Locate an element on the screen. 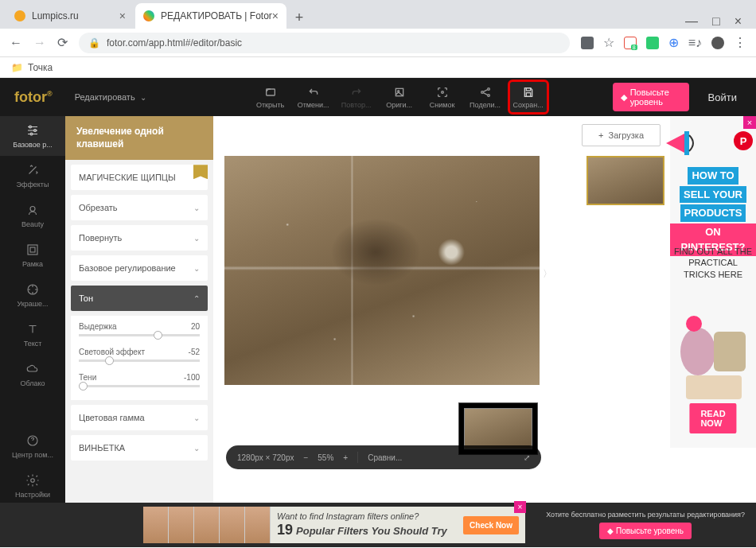 The width and height of the screenshot is (756, 548). edit-label: Редактировать is located at coordinates (105, 97).